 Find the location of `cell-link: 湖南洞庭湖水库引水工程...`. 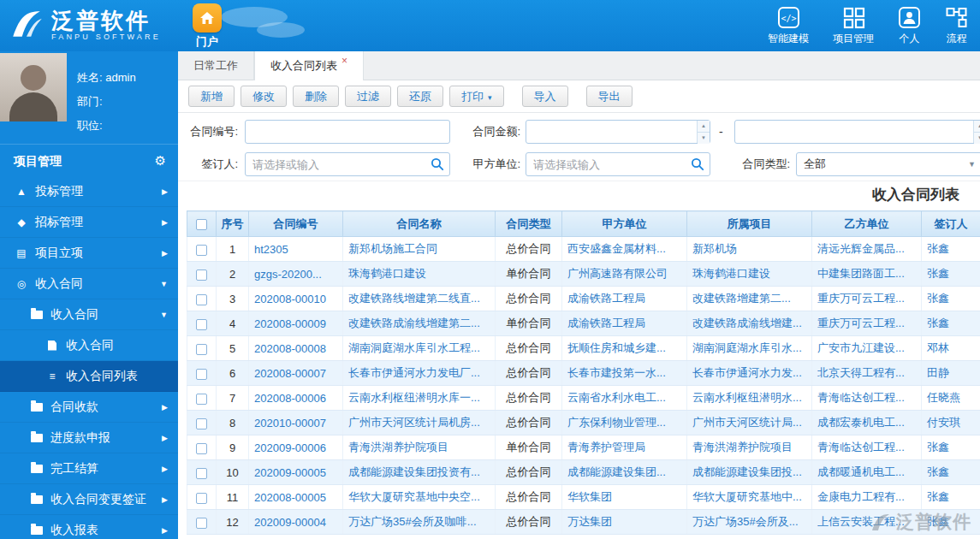

cell-link: 湖南洞庭湖水库引水工程... is located at coordinates (414, 347).